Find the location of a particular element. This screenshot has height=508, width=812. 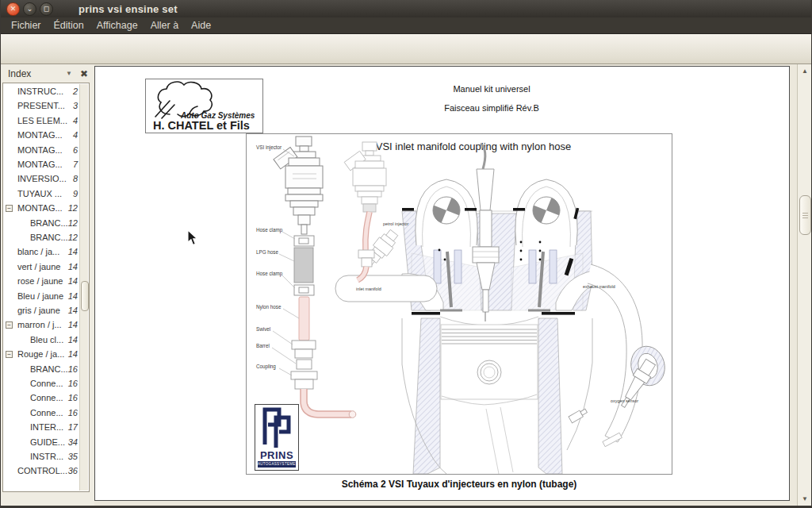

sidebar-item: gris / jaune14 is located at coordinates (41, 311).